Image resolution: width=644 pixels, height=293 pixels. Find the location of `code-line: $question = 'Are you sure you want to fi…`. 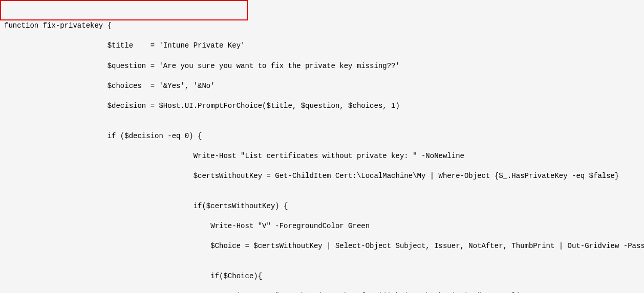

code-line: $question = 'Are you sure you want to fi… is located at coordinates (324, 66).